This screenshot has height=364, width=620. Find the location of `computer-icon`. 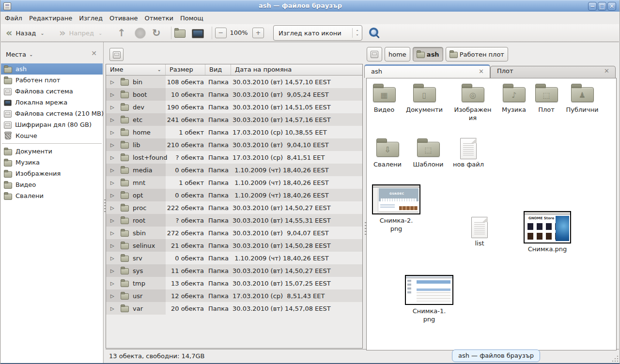

computer-icon is located at coordinates (198, 34).